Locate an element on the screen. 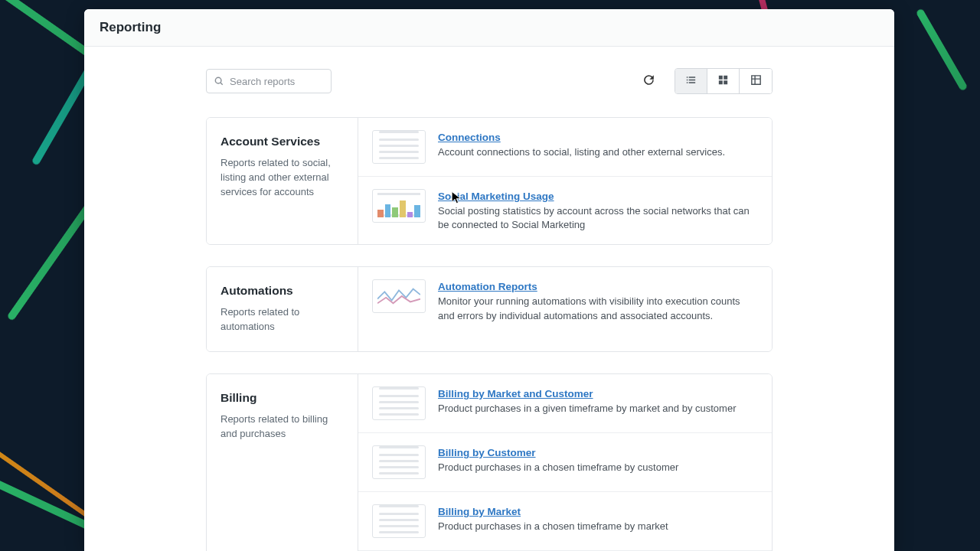  grid-icon is located at coordinates (723, 81).